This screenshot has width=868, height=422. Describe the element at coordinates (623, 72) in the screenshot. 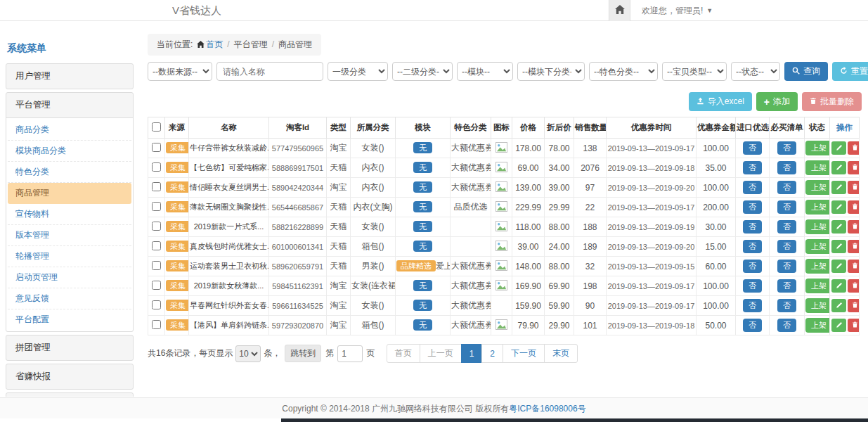

I see `filter-select-5: --特色分类--` at that location.